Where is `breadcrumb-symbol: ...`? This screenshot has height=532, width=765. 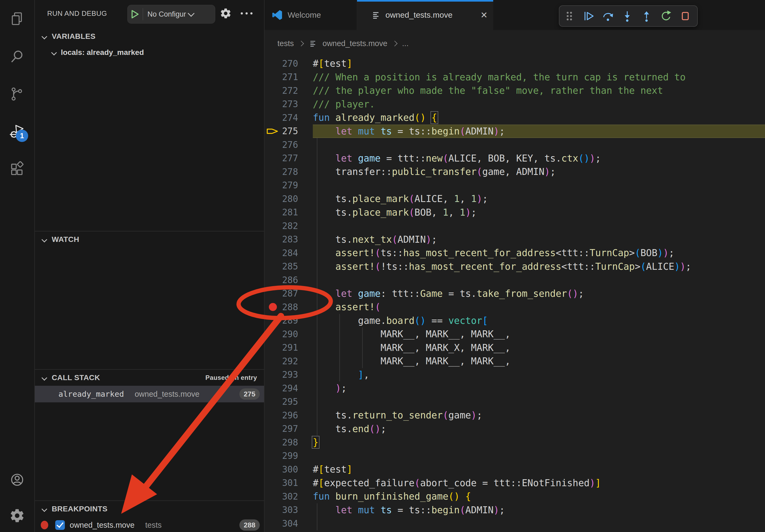 breadcrumb-symbol: ... is located at coordinates (405, 43).